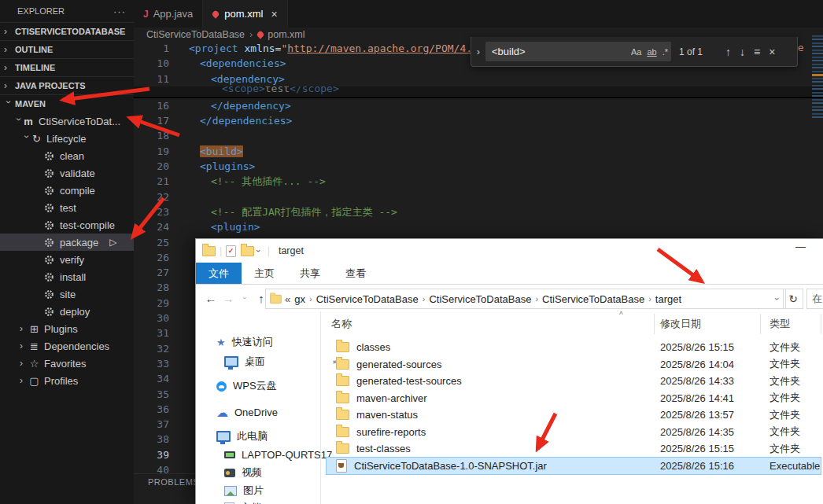 The image size is (823, 504). What do you see at coordinates (310, 274) in the screenshot?
I see `ribbon-tab-3: 共享` at bounding box center [310, 274].